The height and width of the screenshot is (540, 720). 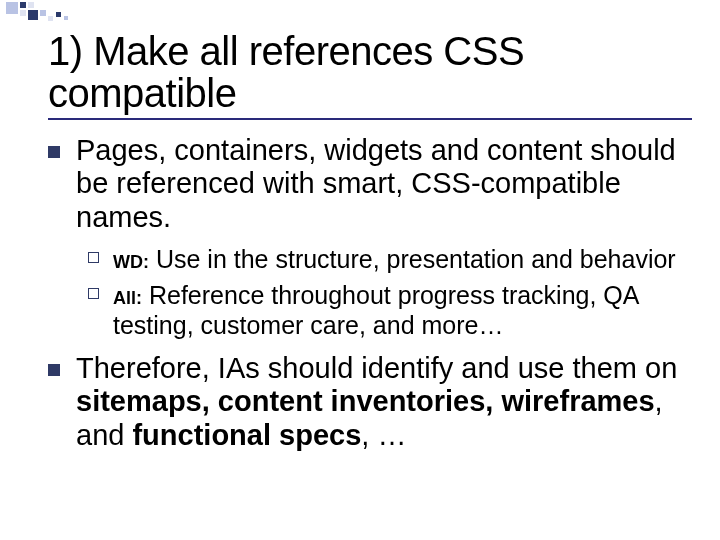 What do you see at coordinates (76, 13) in the screenshot?
I see `corner-decoration` at bounding box center [76, 13].